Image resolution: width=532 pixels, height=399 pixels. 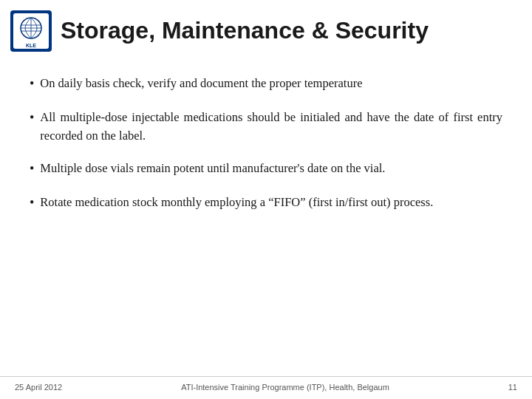 I want to click on svg-text: KLE, so click(x=31, y=46).